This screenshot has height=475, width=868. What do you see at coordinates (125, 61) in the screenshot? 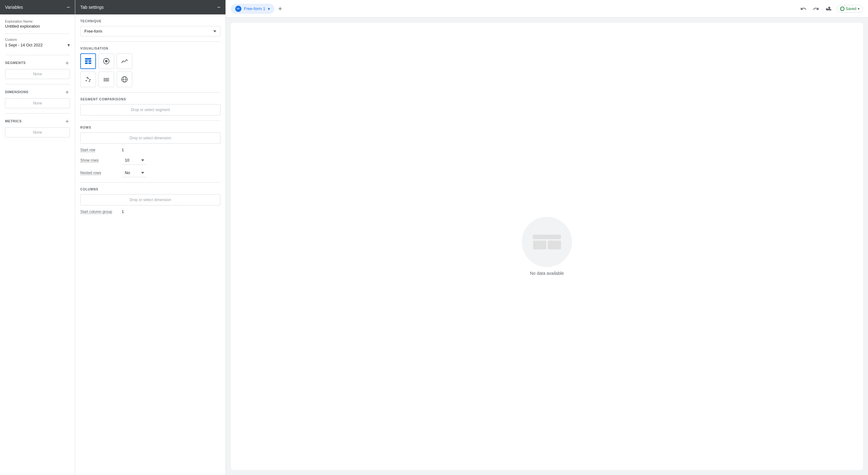
I see `vis-line-button` at bounding box center [125, 61].